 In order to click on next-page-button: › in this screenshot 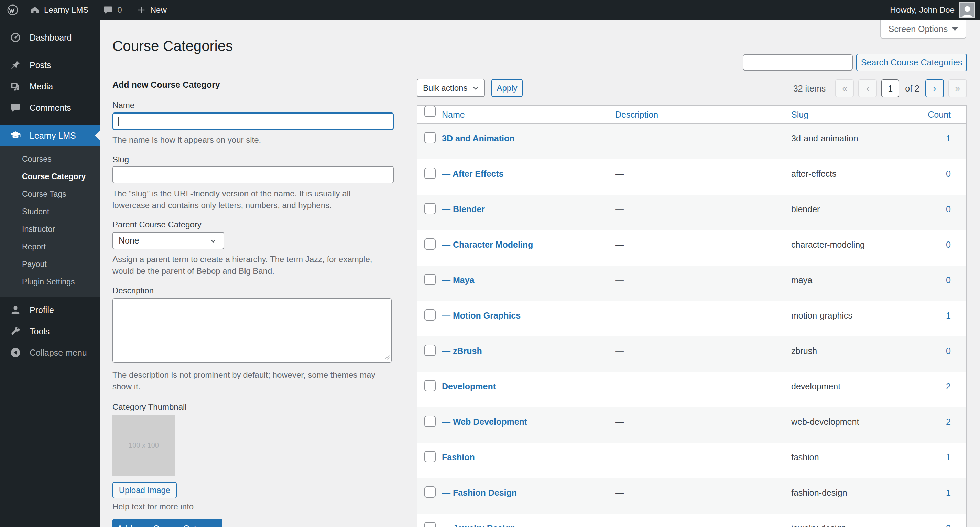, I will do `click(934, 88)`.